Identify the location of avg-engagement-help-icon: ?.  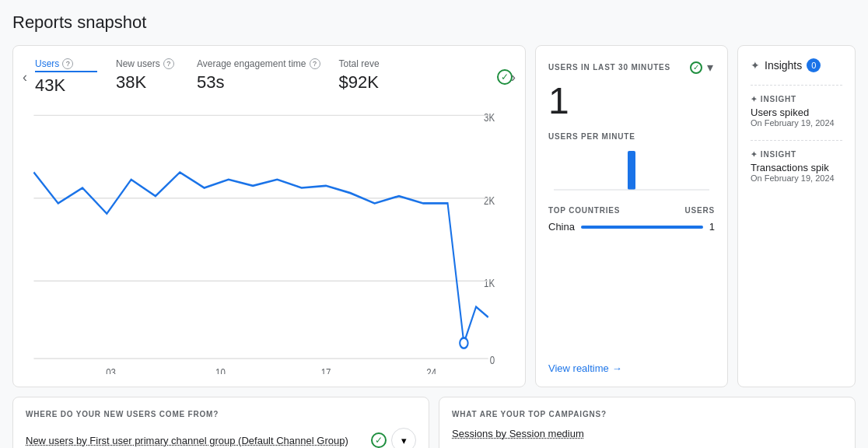
(315, 64).